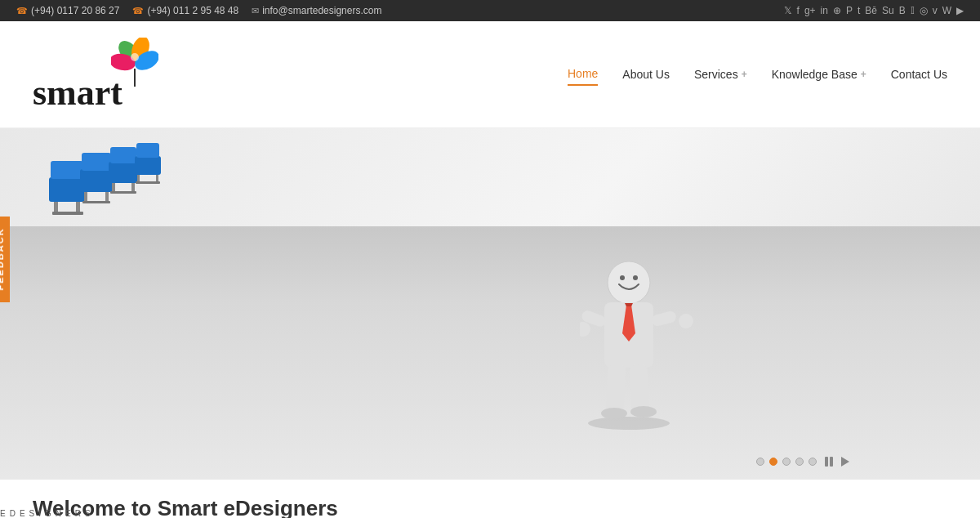  Describe the element at coordinates (317, 11) in the screenshot. I see `email-item: ✉ info@smartedesigners.com` at that location.